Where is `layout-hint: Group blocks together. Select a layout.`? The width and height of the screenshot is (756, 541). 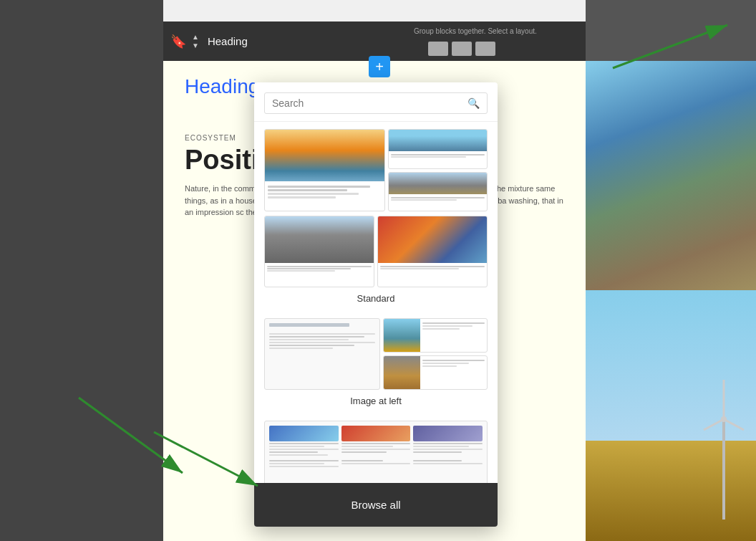 layout-hint: Group blocks together. Select a layout. is located at coordinates (475, 32).